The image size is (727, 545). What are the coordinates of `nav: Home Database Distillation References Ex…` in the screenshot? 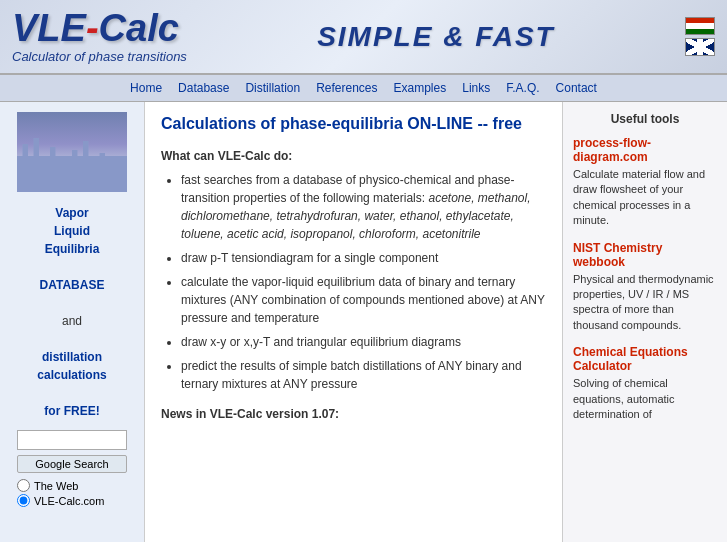 It's located at (364, 88).